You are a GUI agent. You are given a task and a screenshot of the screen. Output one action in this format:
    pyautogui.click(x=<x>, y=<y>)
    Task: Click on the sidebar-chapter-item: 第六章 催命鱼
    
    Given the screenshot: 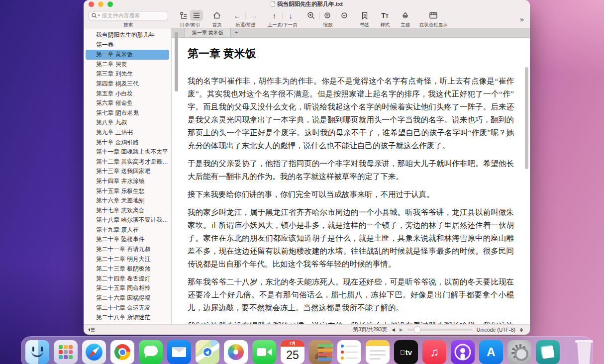 What is the action you would take?
    pyautogui.click(x=127, y=103)
    